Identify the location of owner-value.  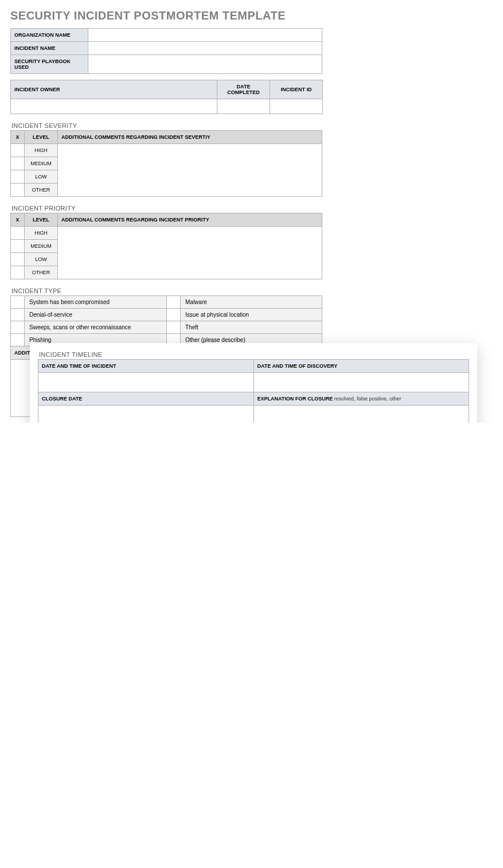
(114, 107).